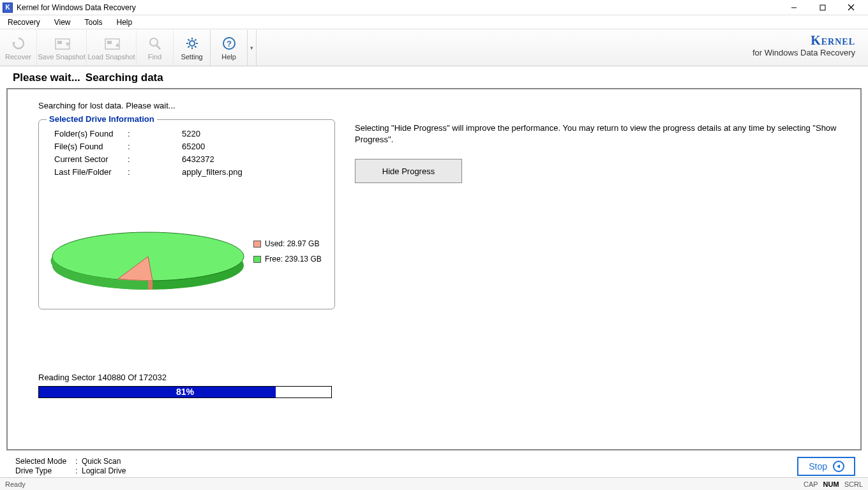  I want to click on statusbar: Ready CAP NUM SCRL, so click(434, 484).